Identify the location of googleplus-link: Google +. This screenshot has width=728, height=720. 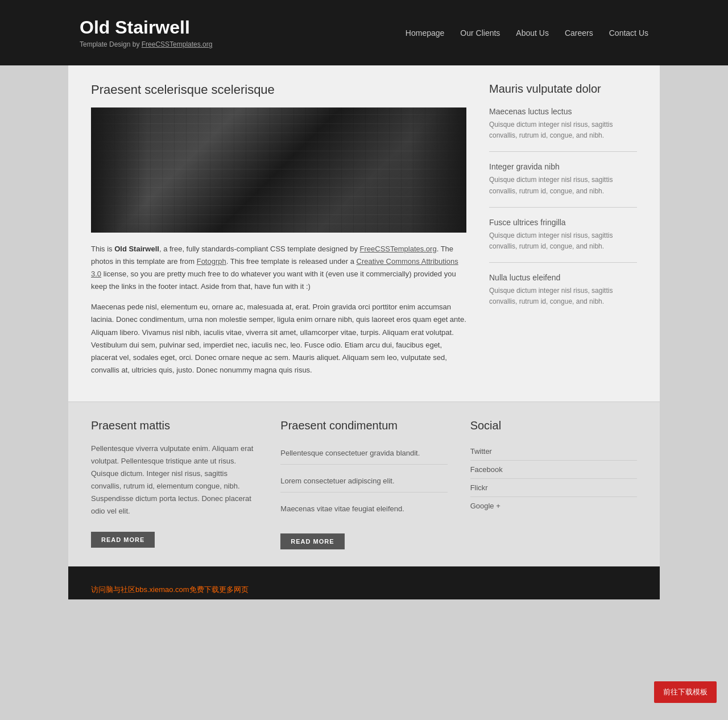
(486, 506).